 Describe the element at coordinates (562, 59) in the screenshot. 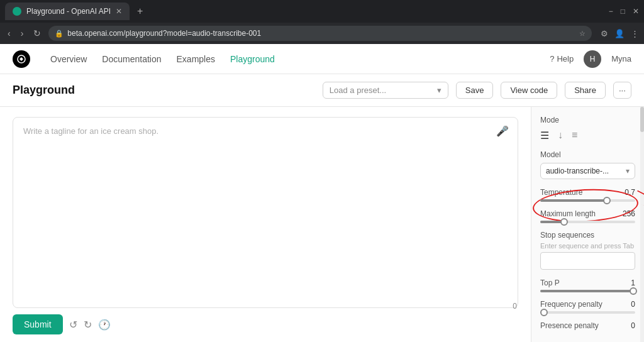

I see `help-button: ? Help` at that location.